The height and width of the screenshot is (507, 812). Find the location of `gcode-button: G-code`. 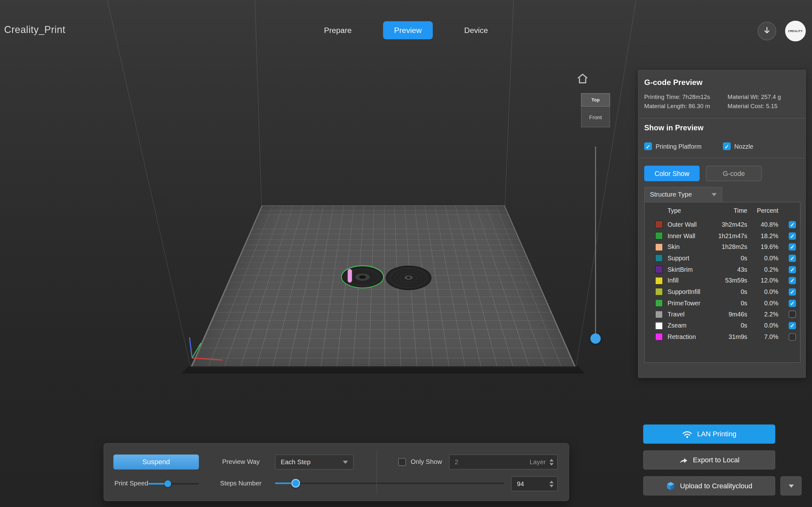

gcode-button: G-code is located at coordinates (734, 173).